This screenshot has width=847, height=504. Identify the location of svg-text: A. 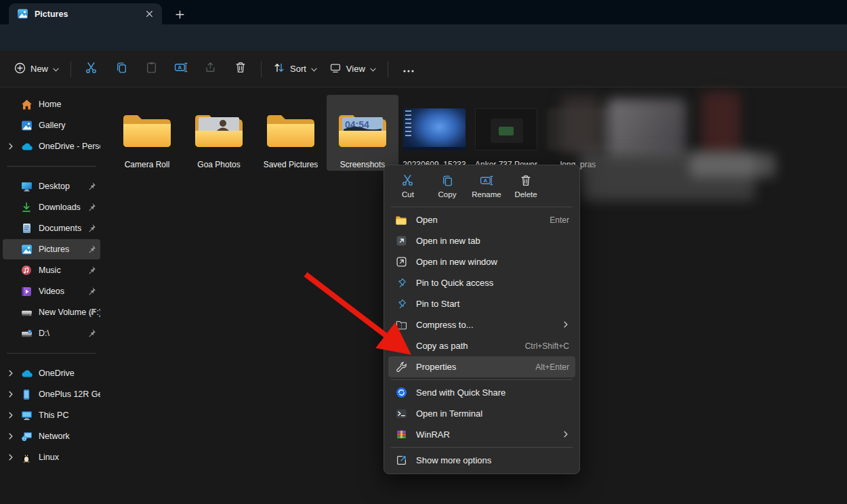
(485, 180).